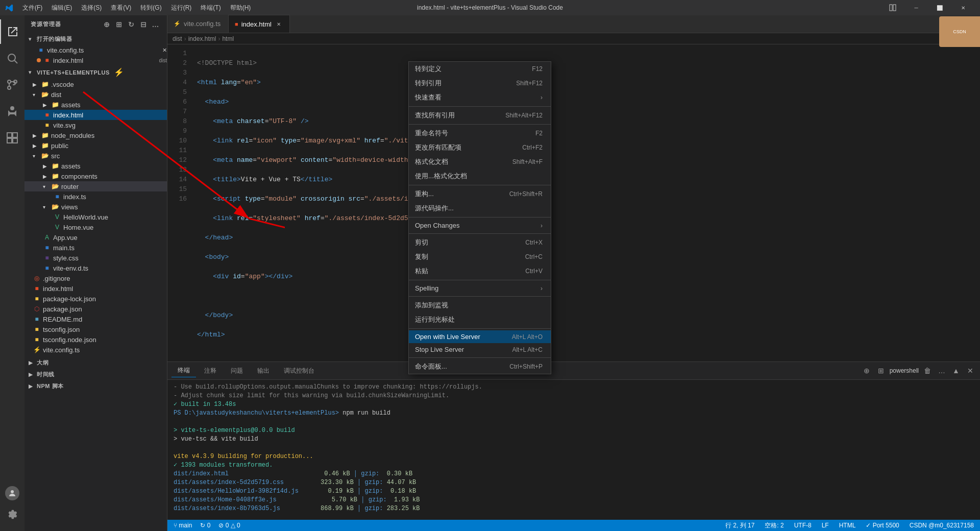 The height and width of the screenshot is (531, 980). Describe the element at coordinates (183, 525) in the screenshot. I see `git-branch-status: ⑂ main` at that location.